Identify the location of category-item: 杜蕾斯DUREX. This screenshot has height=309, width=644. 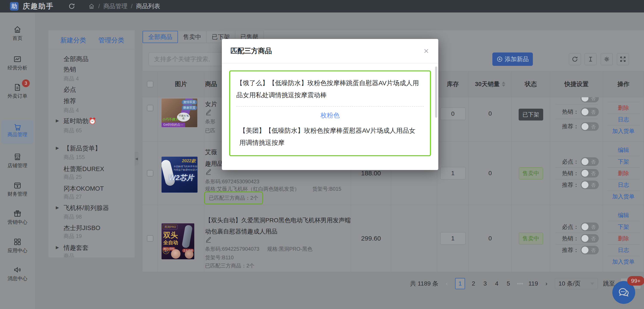
(84, 169).